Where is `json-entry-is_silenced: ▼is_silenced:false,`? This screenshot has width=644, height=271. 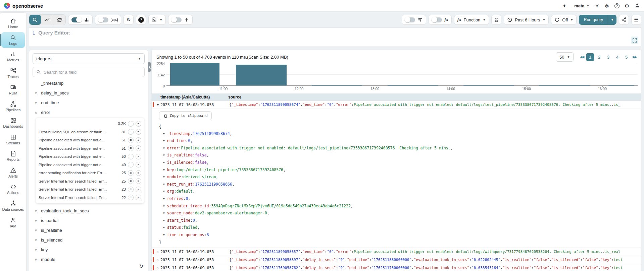 json-entry-is_silenced: ▼is_silenced:false, is located at coordinates (400, 163).